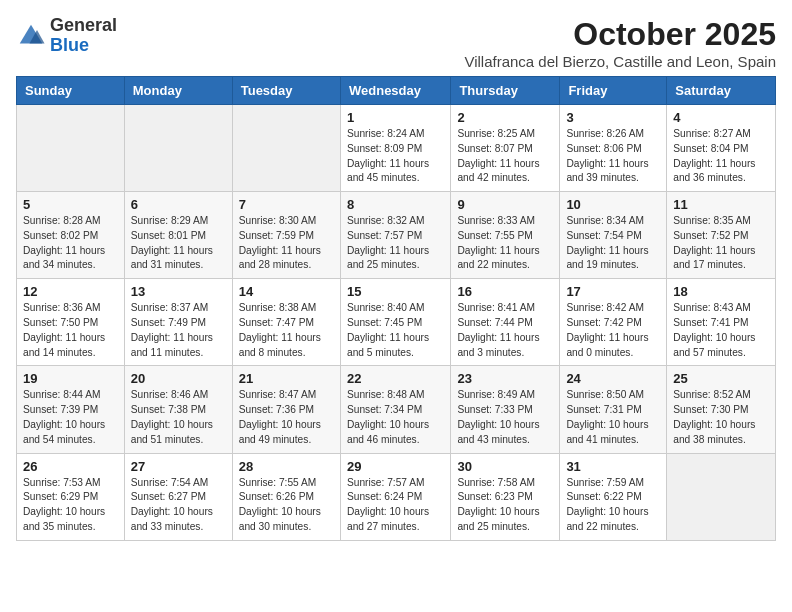 The image size is (792, 612). I want to click on cell-info-text: Sunrise: 8:26 AM Sunset: 8:06 PM Dayligh…, so click(613, 156).